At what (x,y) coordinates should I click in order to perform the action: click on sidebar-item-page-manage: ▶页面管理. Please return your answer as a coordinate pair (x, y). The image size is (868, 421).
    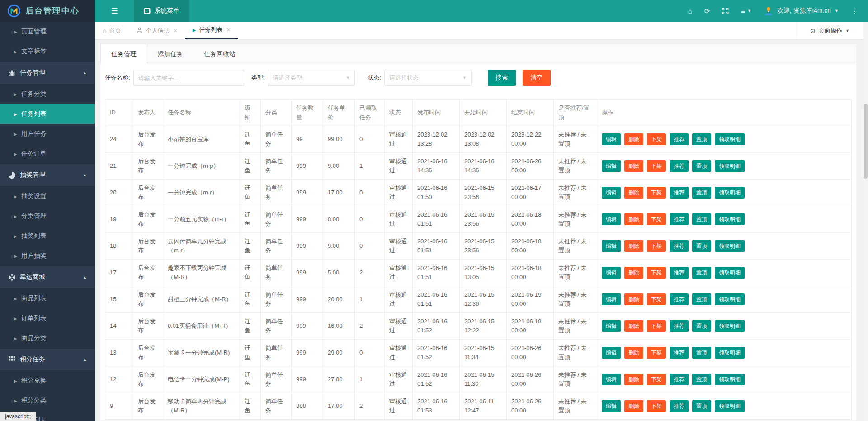
    Looking at the image, I should click on (47, 32).